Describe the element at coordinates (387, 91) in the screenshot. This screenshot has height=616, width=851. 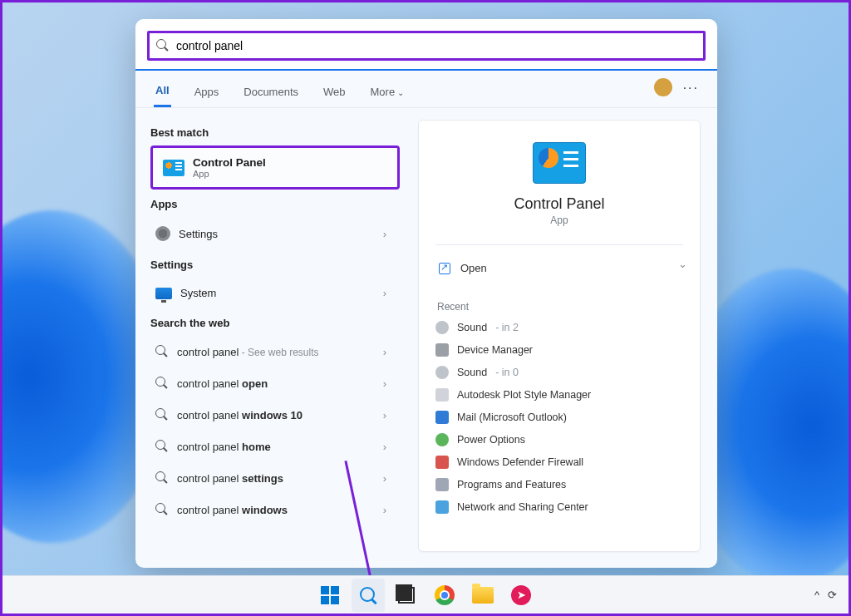
I see `tab-more: More⌄` at that location.